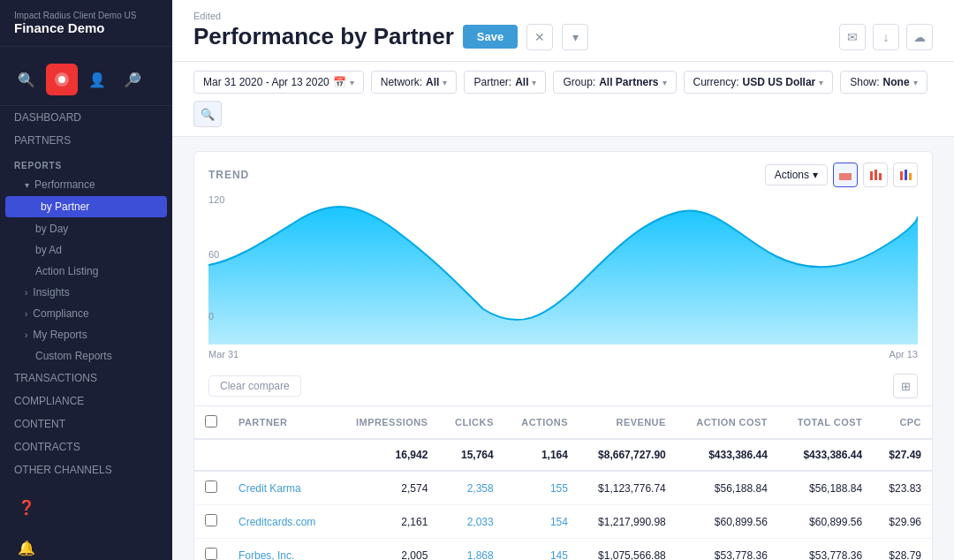 This screenshot has width=954, height=560. Describe the element at coordinates (87, 424) in the screenshot. I see `sidebar-item-content: CONTENT` at that location.